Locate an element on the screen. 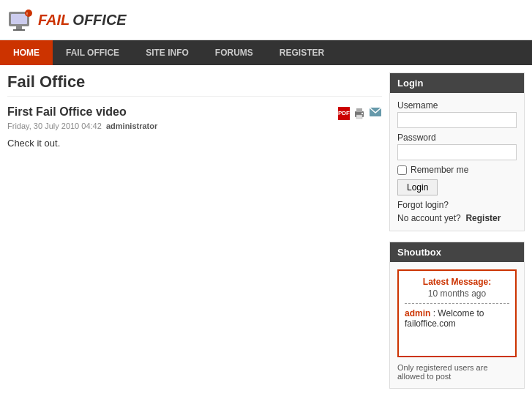  no-account-row: No account yet? Register is located at coordinates (457, 218).